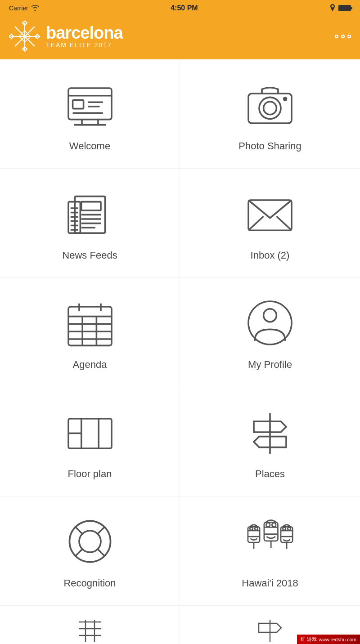 Image resolution: width=360 pixels, height=644 pixels. Describe the element at coordinates (19, 8) in the screenshot. I see `carrier-label: Carrier` at that location.